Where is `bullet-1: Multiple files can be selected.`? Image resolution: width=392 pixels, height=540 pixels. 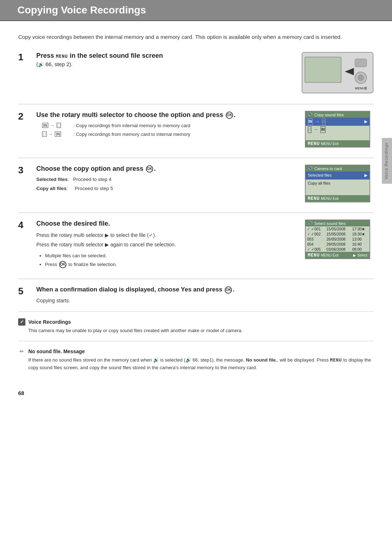 bullet-1: Multiple files can be selected. is located at coordinates (170, 256).